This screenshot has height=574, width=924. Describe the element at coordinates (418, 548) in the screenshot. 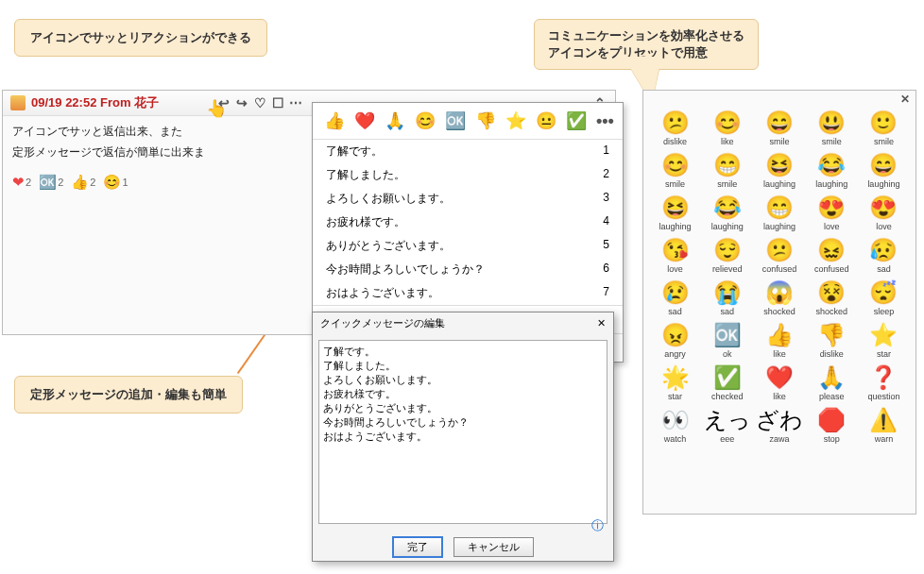

I see `ok-button: 完了` at that location.